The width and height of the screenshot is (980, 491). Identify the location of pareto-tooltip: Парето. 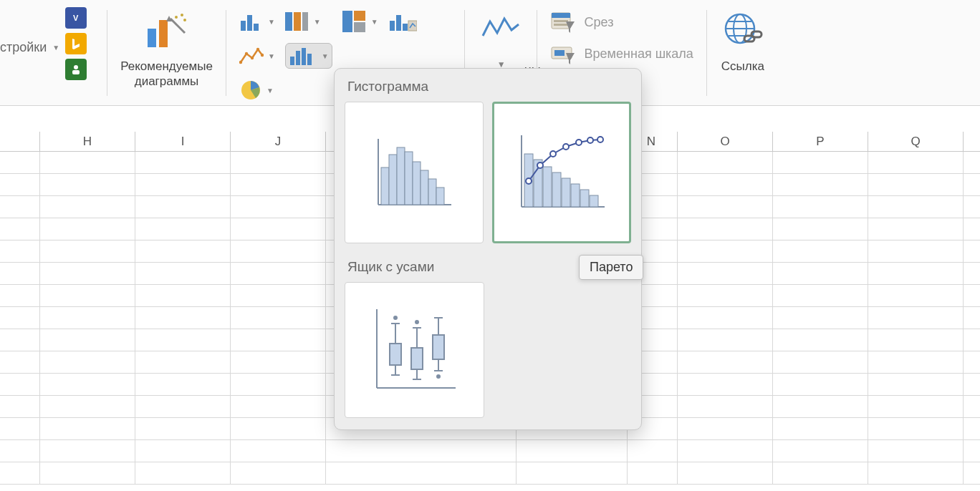
(611, 268).